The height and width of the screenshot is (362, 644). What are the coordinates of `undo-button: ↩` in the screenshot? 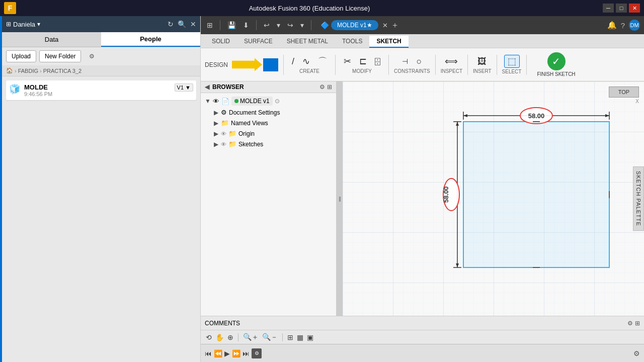 It's located at (267, 25).